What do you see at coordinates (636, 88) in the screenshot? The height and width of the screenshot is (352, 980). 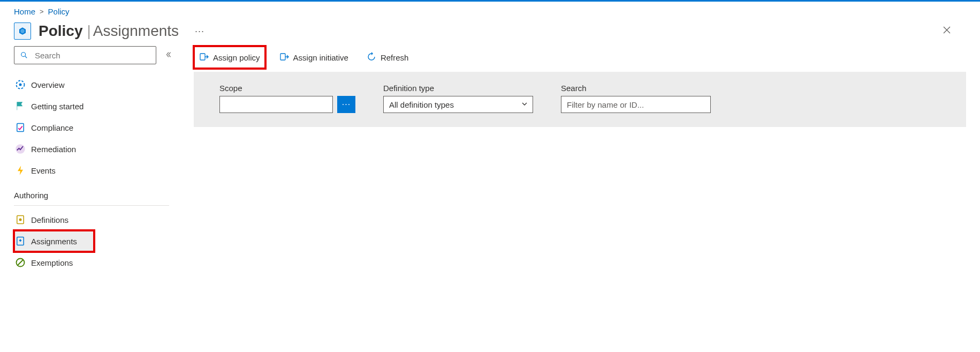 I see `search-filter-label: Search` at bounding box center [636, 88].